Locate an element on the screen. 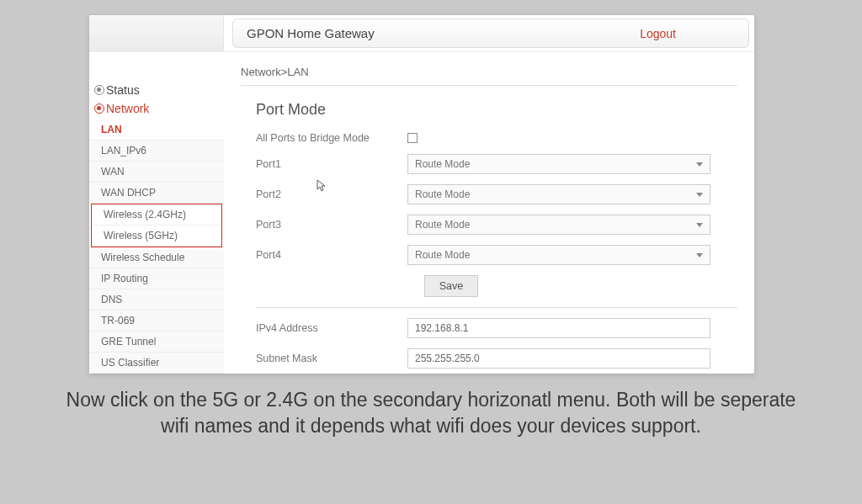  label-port2: Port2 is located at coordinates (332, 194).